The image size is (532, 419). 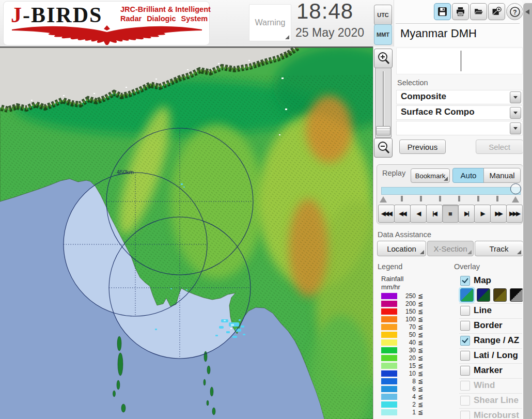 I want to click on extra-combo, so click(x=460, y=128).